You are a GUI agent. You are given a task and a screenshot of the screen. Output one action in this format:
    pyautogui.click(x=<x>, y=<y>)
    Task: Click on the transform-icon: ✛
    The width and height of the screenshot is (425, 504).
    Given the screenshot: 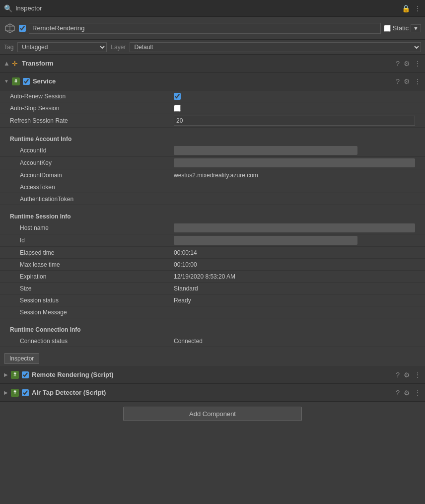 What is the action you would take?
    pyautogui.click(x=15, y=64)
    